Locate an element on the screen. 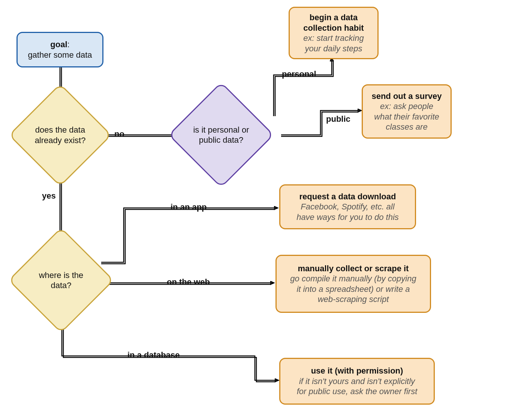  decision-where-text: where is the data? is located at coordinates (61, 280).